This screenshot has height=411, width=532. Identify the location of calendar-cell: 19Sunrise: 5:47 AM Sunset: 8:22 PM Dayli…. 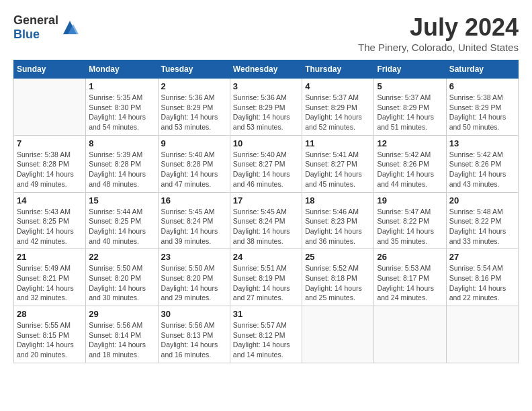
(410, 220).